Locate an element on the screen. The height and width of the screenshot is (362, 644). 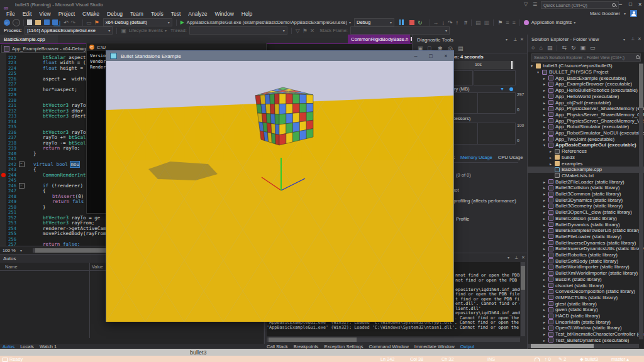
tree-item: ▸ConvexDecomposition (static library) is located at coordinates (586, 292).